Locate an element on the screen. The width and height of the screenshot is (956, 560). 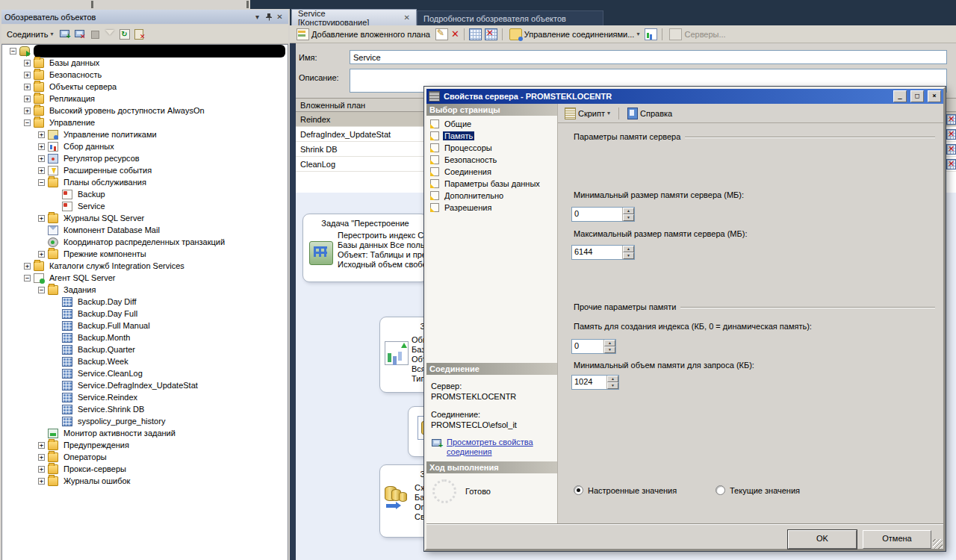
disconnect-server-icon: ✕ is located at coordinates (80, 34).